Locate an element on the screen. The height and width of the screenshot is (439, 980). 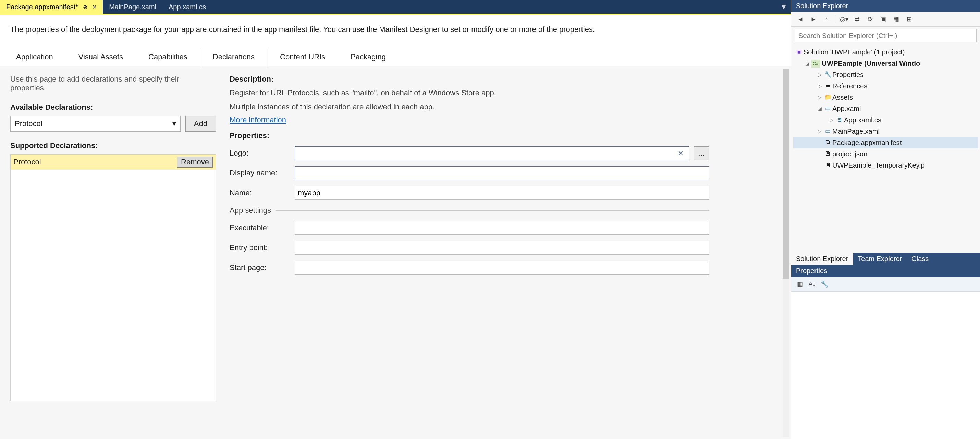
solution-node: ▣Solution 'UWPEample' (1 project) is located at coordinates (886, 52).